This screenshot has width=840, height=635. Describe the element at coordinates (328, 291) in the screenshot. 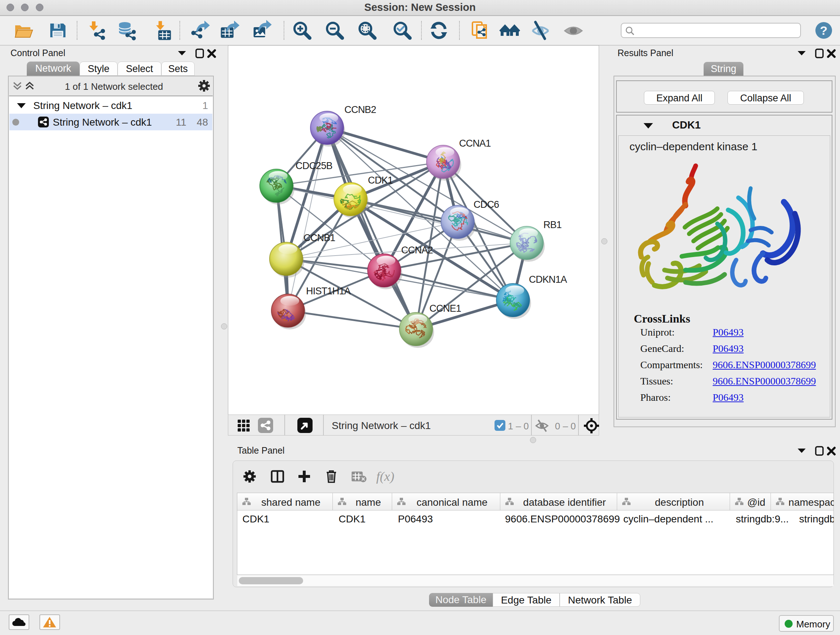

I see `svg-text: HIST1H1A` at that location.